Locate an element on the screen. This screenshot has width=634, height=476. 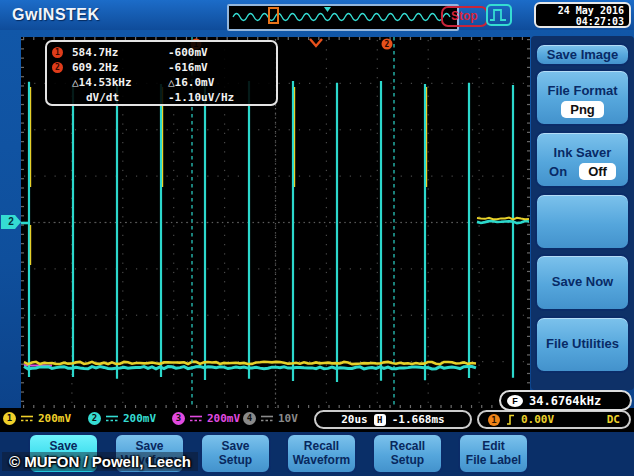
delta-volt: △16.0mV is located at coordinates (220, 82).